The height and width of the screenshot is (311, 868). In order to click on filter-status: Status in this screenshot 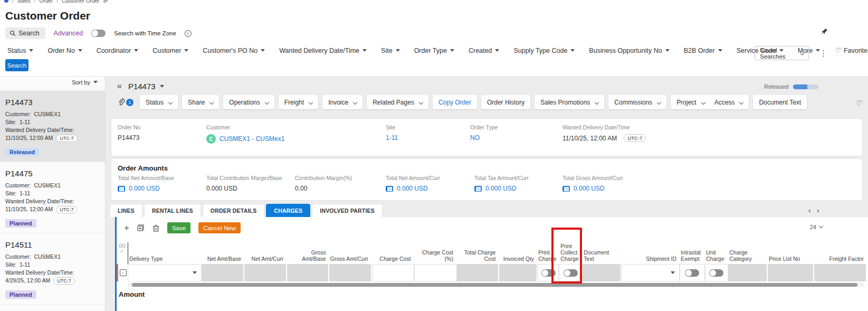, I will do `click(20, 51)`.